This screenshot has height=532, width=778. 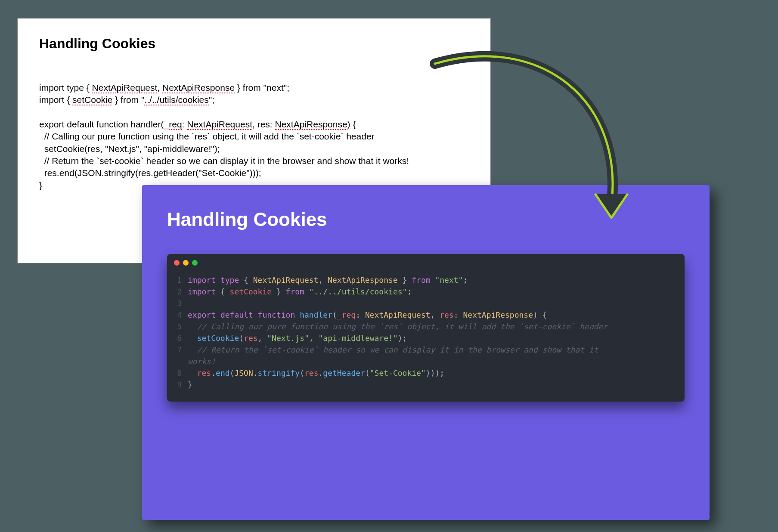 I want to click on code-line: 5 // Calling our pure function using the…, so click(x=422, y=326).